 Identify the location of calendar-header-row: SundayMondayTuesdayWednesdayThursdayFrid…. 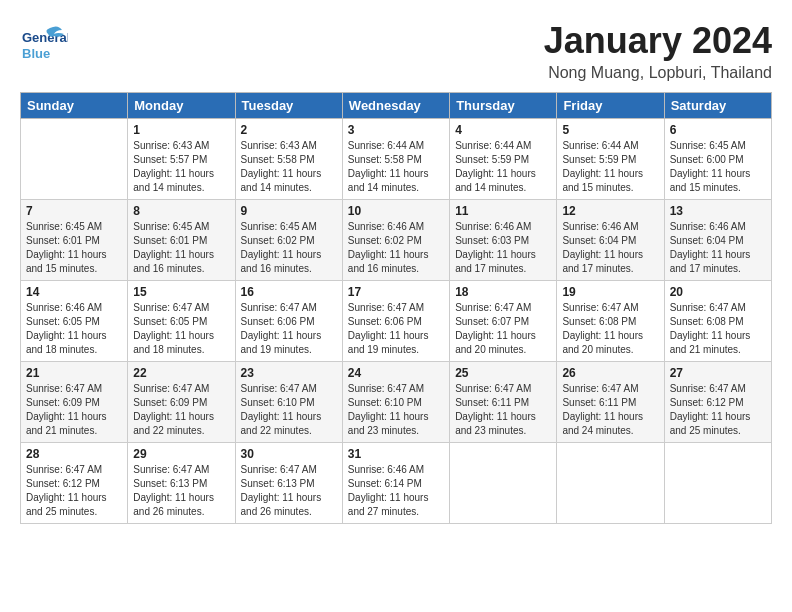
(396, 106).